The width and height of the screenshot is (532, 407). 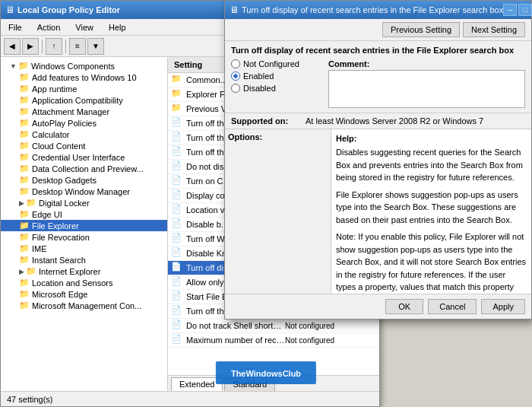 What do you see at coordinates (84, 192) in the screenshot?
I see `tree-item-desktop-window: 📁 Desktop Window Manager` at bounding box center [84, 192].